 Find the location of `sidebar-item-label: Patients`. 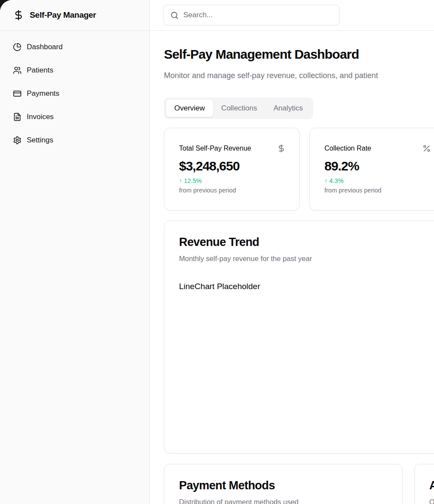

sidebar-item-label: Patients is located at coordinates (40, 70).